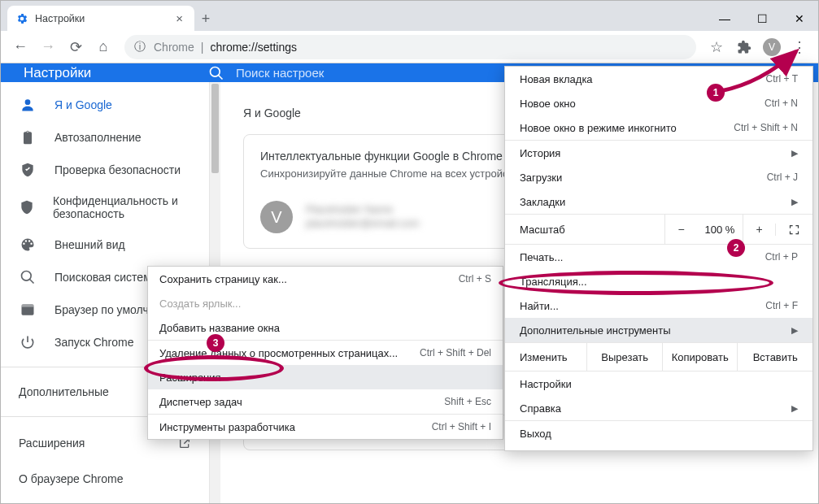  Describe the element at coordinates (220, 328) in the screenshot. I see `menu-label: Добавить название окна` at that location.